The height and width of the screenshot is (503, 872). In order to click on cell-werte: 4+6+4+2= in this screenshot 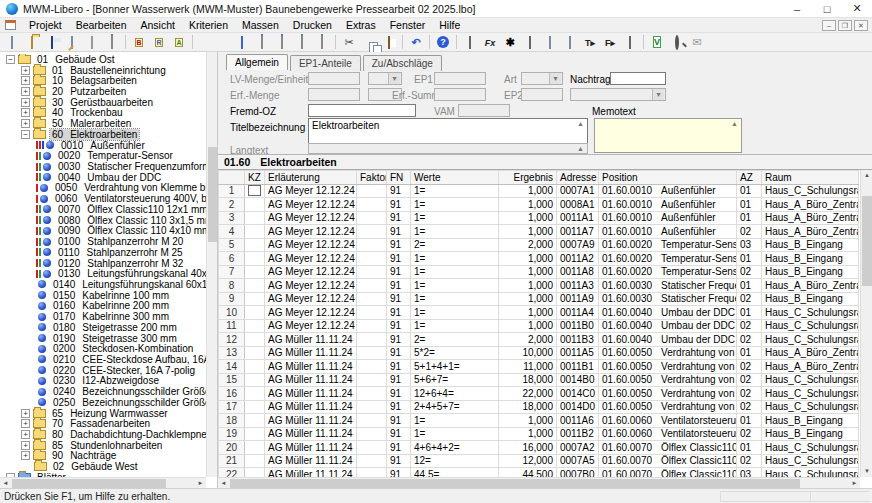, I will do `click(455, 448)`.